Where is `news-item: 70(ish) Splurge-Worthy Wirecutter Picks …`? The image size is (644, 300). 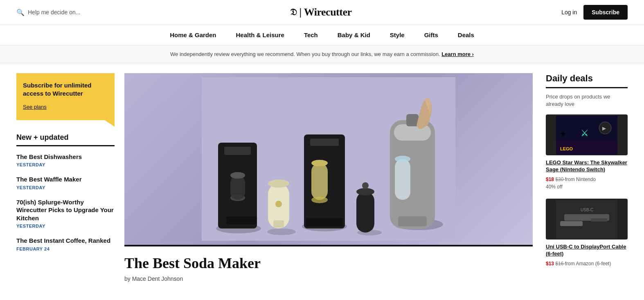
news-item: 70(ish) Splurge-Worthy Wirecutter Picks … is located at coordinates (65, 213).